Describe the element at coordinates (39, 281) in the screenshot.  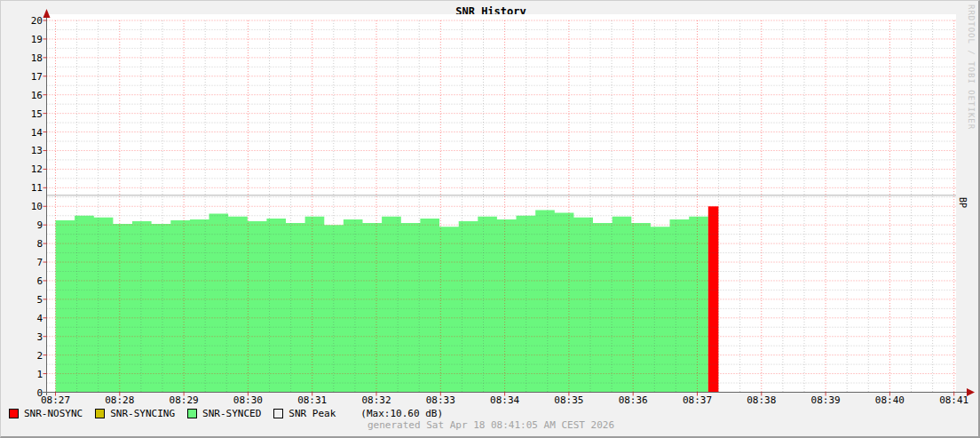
I see `y-tick-label: 6` at that location.